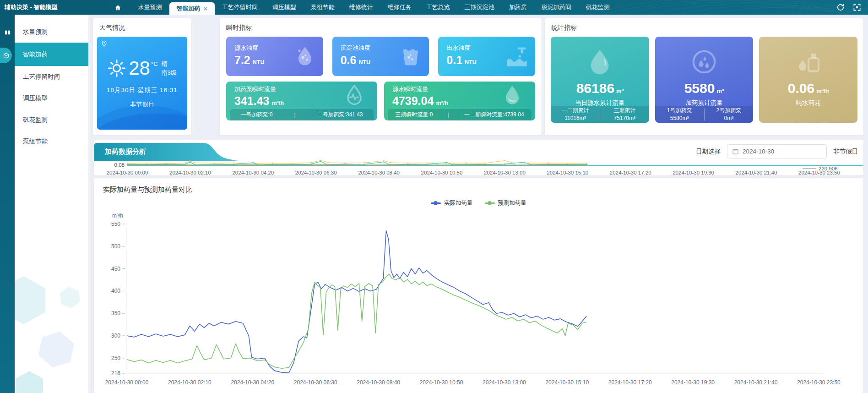 This screenshot has height=393, width=868. I want to click on chart-legend: 实际加药量预测加药量, so click(479, 203).